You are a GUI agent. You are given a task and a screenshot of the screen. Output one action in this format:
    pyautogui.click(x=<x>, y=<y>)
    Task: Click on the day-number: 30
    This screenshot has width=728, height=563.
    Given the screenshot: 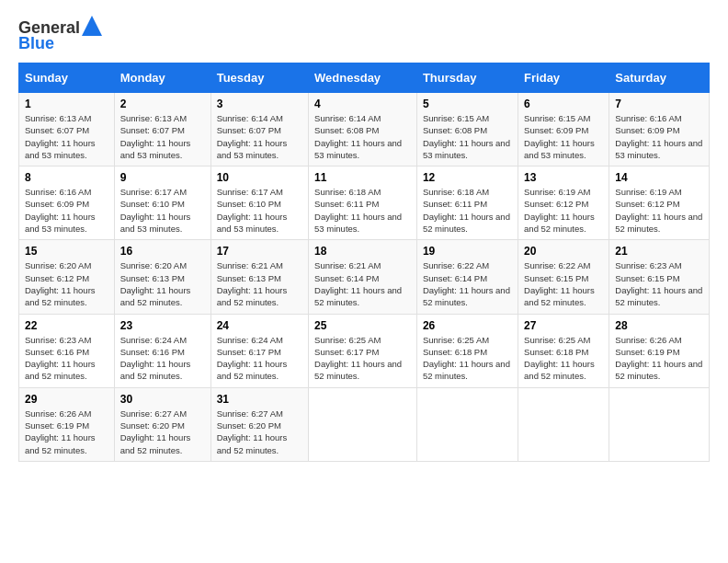 What is the action you would take?
    pyautogui.click(x=163, y=399)
    